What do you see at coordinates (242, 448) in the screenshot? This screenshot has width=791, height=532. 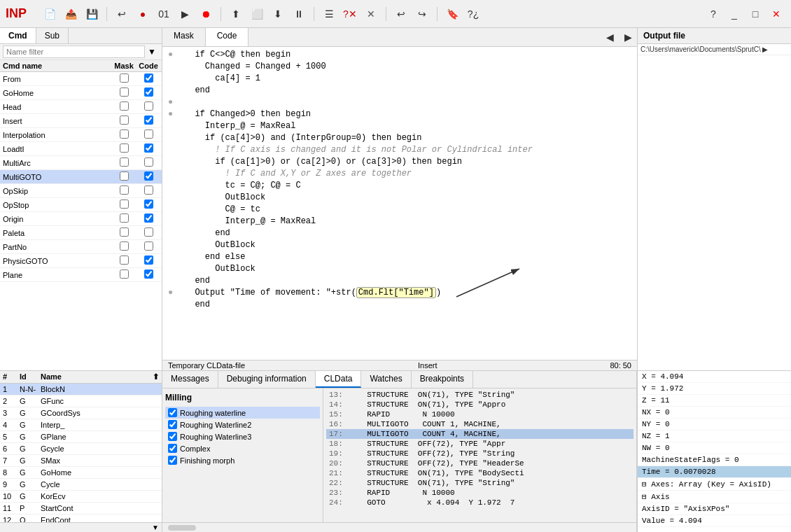 I see `milling-item-3: Complex` at bounding box center [242, 448].